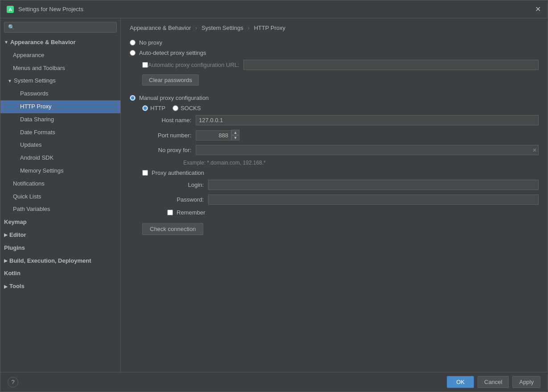  Describe the element at coordinates (341, 185) in the screenshot. I see `login-row: Login:` at that location.